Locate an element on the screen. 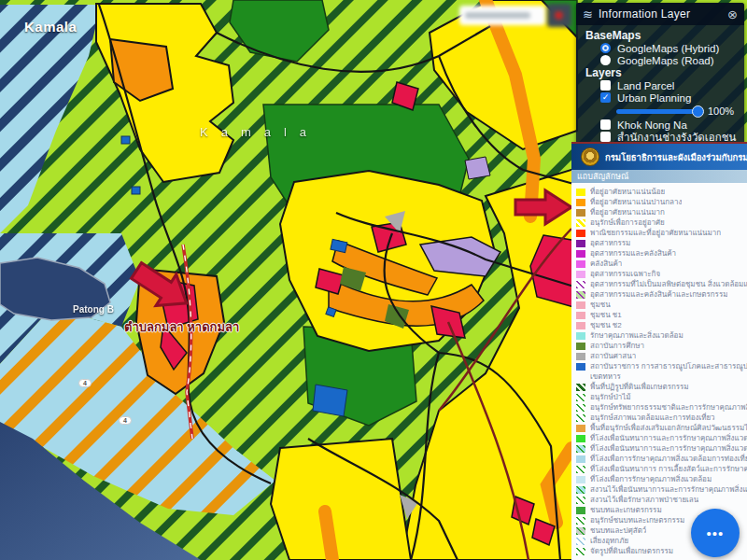 This screenshot has width=747, height=560. legend-swatch-spacer is located at coordinates (581, 377).